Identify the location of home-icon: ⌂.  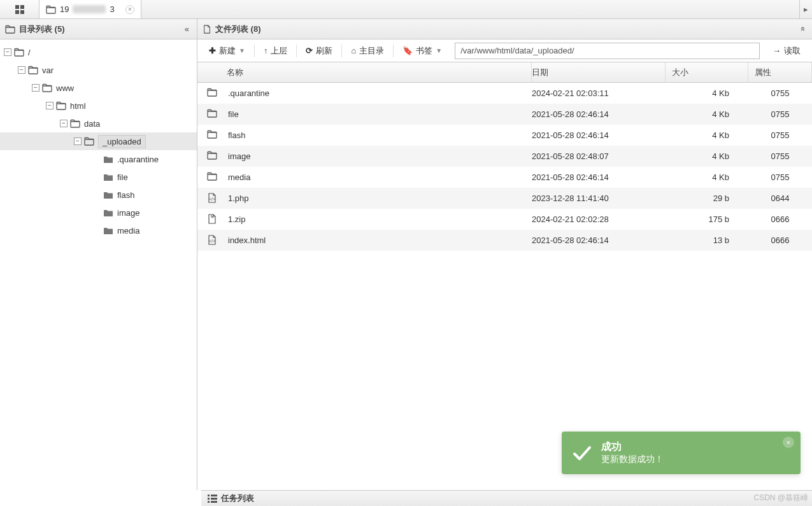
(353, 51).